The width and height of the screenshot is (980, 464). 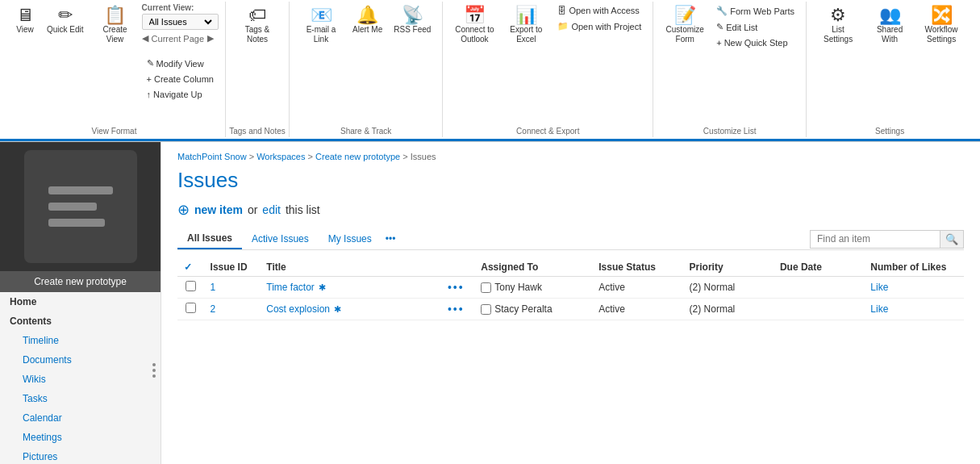 What do you see at coordinates (599, 24) in the screenshot?
I see `connect-export-col: 🗄 Open with Access 📁 Open with Project` at bounding box center [599, 24].